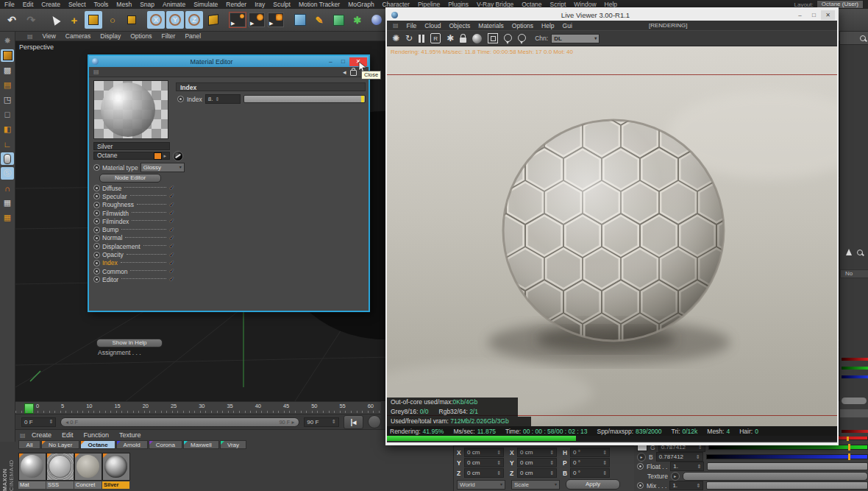 Image resolution: width=868 pixels, height=491 pixels. I want to click on lock-icon, so click(353, 73).